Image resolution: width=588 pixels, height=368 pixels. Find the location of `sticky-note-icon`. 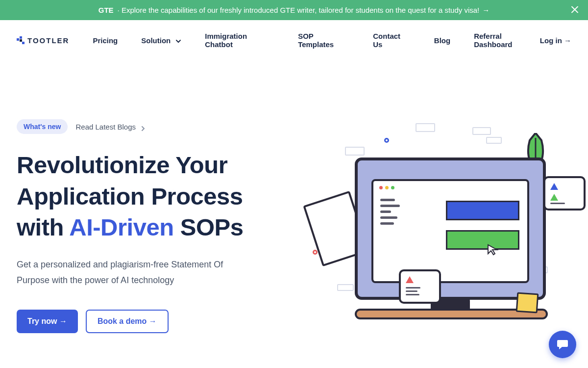

sticky-note-icon is located at coordinates (527, 303).